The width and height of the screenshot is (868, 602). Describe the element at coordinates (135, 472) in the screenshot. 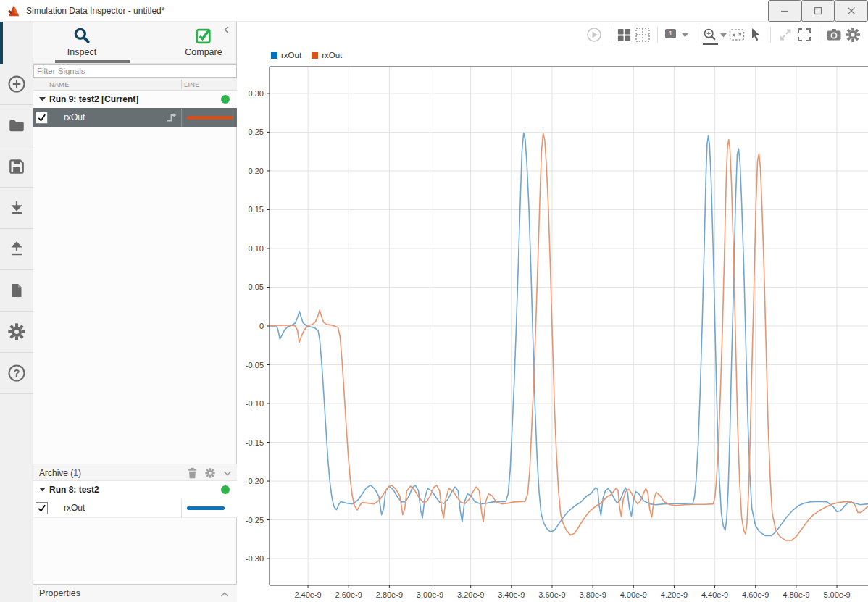

I see `archive-header: Archive (1)` at that location.